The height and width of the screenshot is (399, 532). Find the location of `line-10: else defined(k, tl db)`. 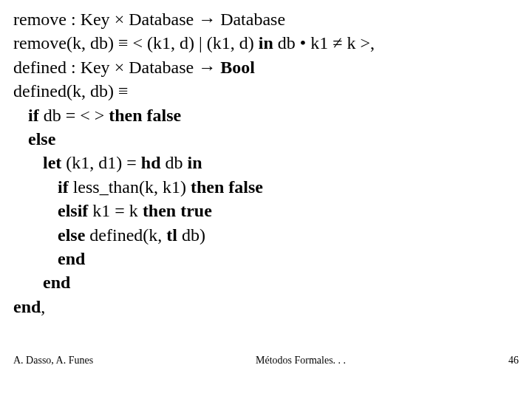

line-10: else defined(k, tl db) is located at coordinates (266, 235).